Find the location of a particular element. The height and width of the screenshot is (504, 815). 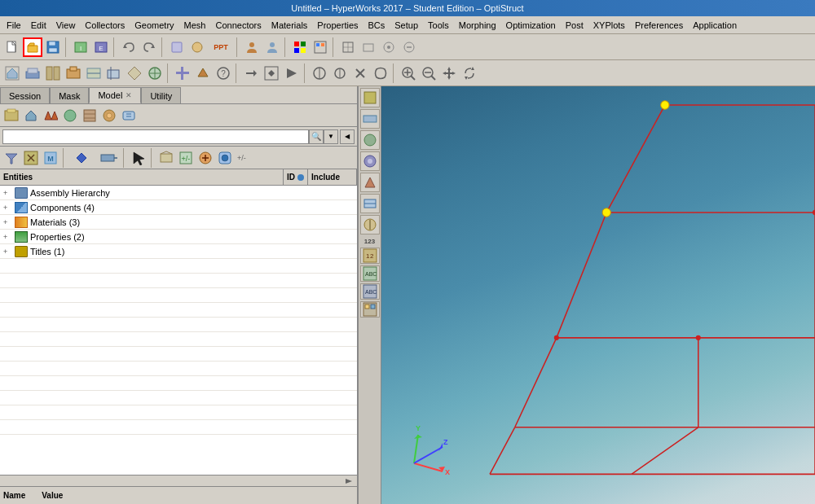

tb2-btn-11: ? is located at coordinates (223, 73).